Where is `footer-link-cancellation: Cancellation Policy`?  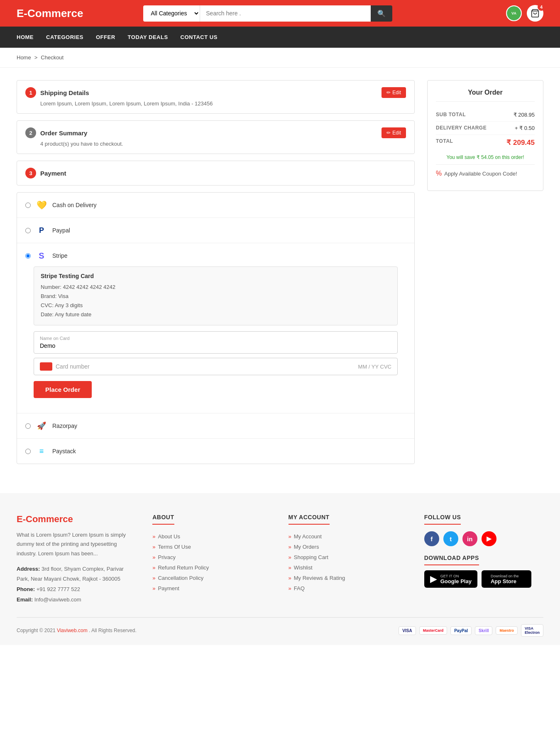 footer-link-cancellation: Cancellation Policy is located at coordinates (212, 578).